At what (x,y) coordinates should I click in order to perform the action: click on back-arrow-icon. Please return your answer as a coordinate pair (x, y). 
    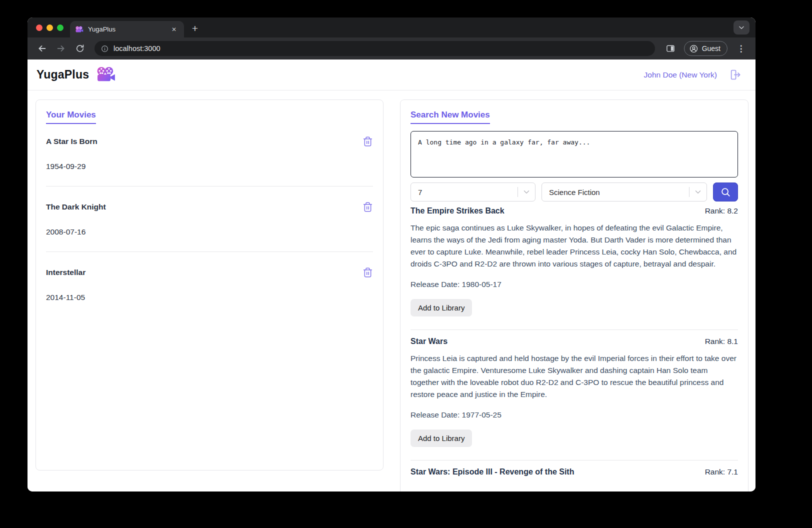
    Looking at the image, I should click on (42, 48).